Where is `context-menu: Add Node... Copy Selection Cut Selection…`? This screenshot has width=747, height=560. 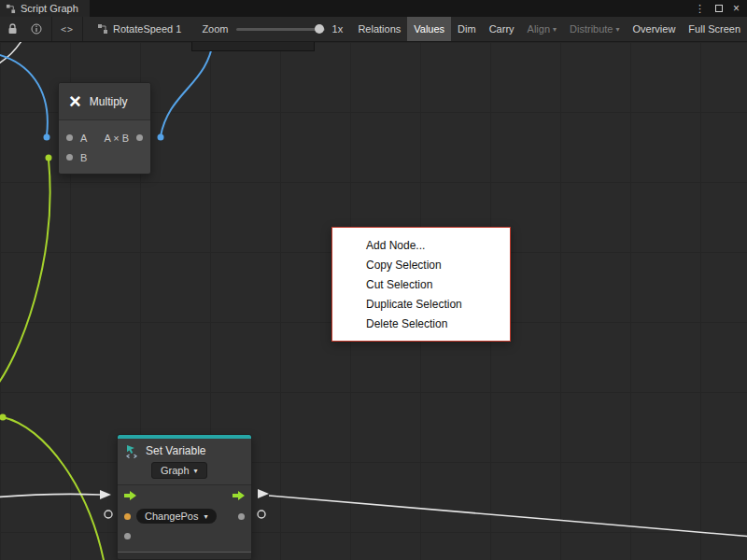 context-menu: Add Node... Copy Selection Cut Selection… is located at coordinates (421, 284).